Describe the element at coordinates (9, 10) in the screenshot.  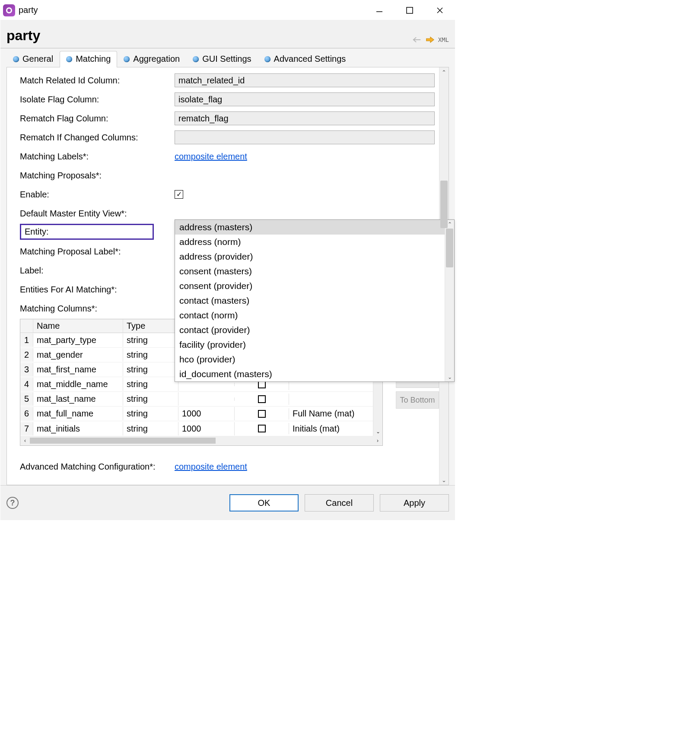
I see `app-icon` at that location.